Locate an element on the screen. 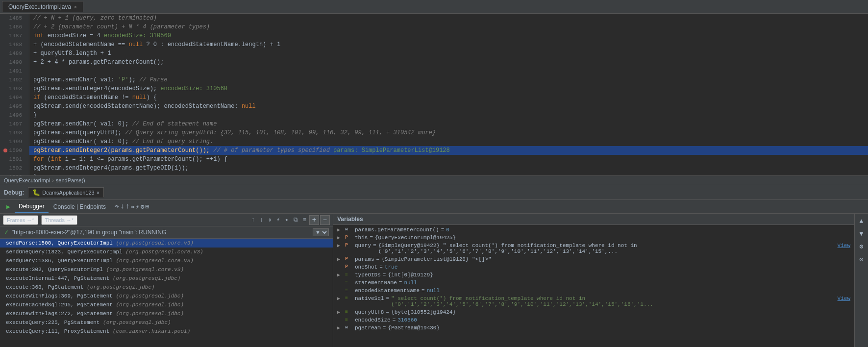 Image resolution: width=868 pixels, height=347 pixels. variable-item: ▶Pquery = {SimpleQuery@19422} " select c… is located at coordinates (594, 248).